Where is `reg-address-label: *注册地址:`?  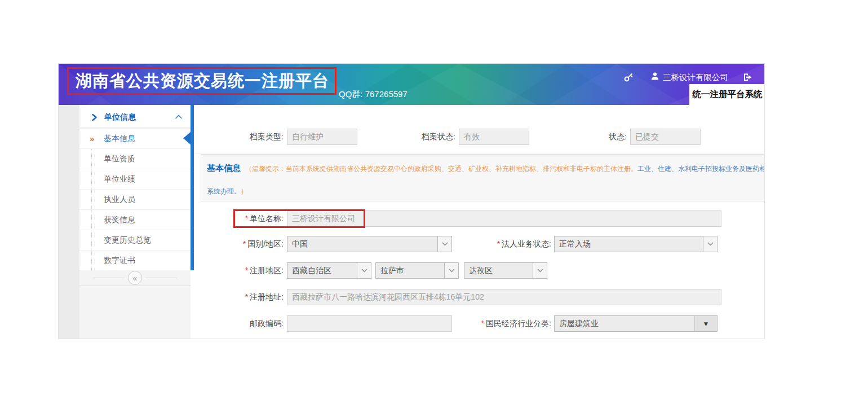
reg-address-label: *注册地址: is located at coordinates (239, 297).